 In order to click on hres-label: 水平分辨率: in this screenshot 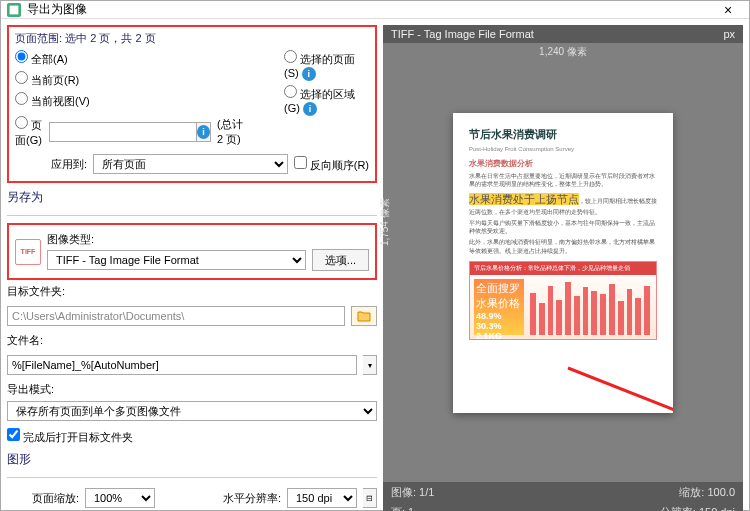, I will do `click(252, 498)`.